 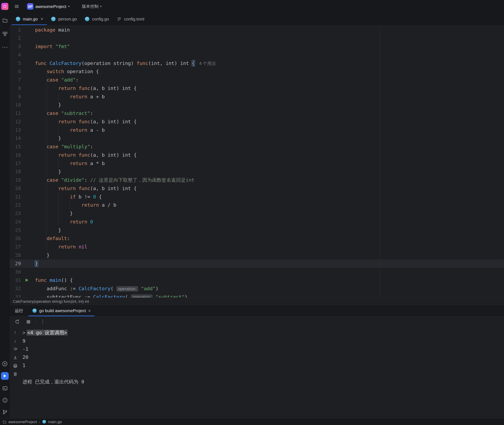 What do you see at coordinates (257, 247) in the screenshot?
I see `code-line: 27 return nil` at bounding box center [257, 247].